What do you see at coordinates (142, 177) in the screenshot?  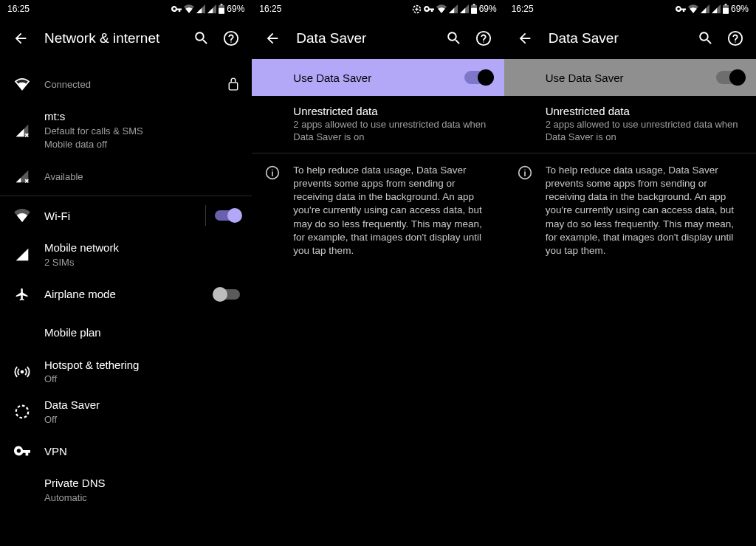 I see `sim2-label: Available` at bounding box center [142, 177].